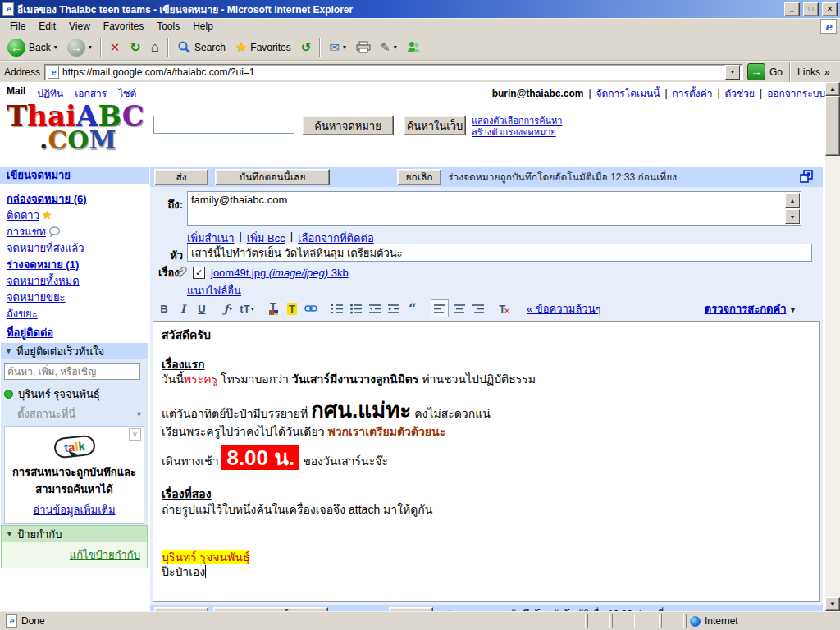 The width and height of the screenshot is (840, 630). Describe the element at coordinates (363, 48) in the screenshot. I see `print-icon` at that location.